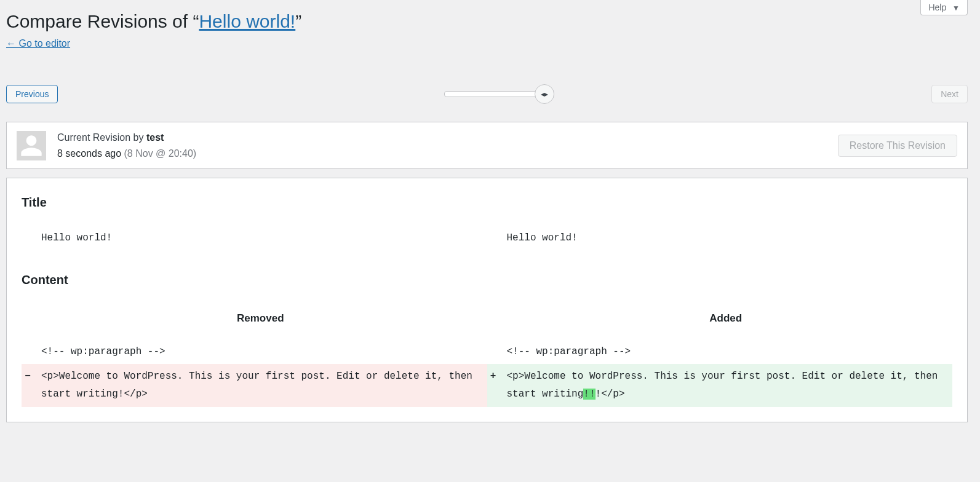  What do you see at coordinates (487, 239) in the screenshot?
I see `title-diff-row: Hello world! Hello world!` at bounding box center [487, 239].